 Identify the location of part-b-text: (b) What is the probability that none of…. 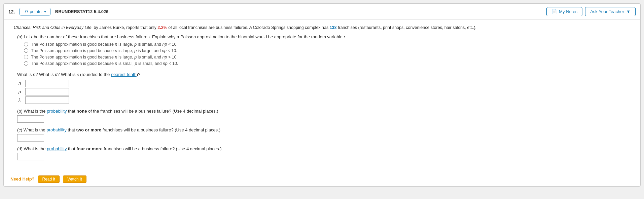
(325, 111).